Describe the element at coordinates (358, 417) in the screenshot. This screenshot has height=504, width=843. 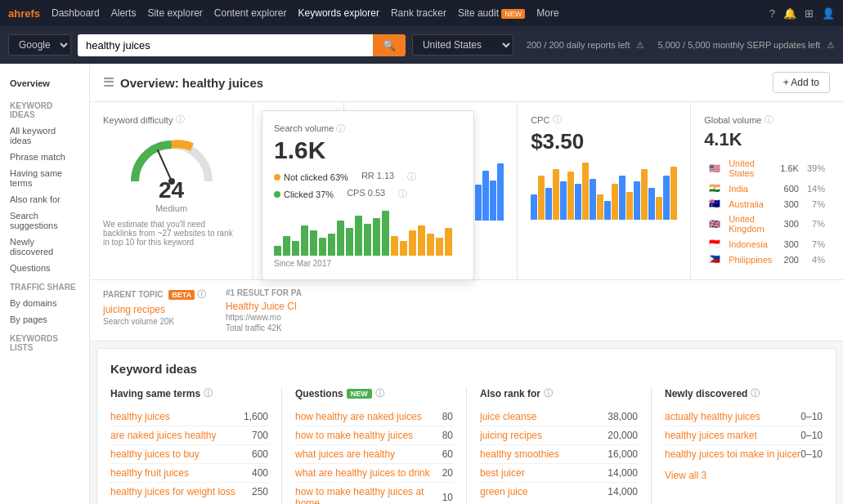
I see `keyword-idea-link: how healthy are naked juices` at that location.